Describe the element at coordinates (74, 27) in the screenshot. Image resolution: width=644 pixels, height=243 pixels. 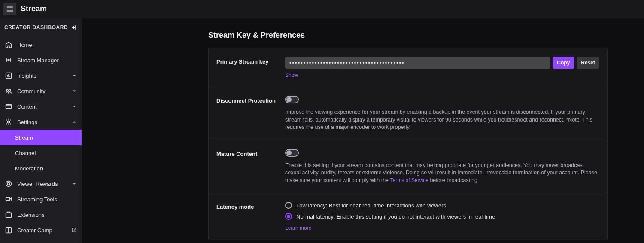
I see `collapse-sidebar-button` at that location.